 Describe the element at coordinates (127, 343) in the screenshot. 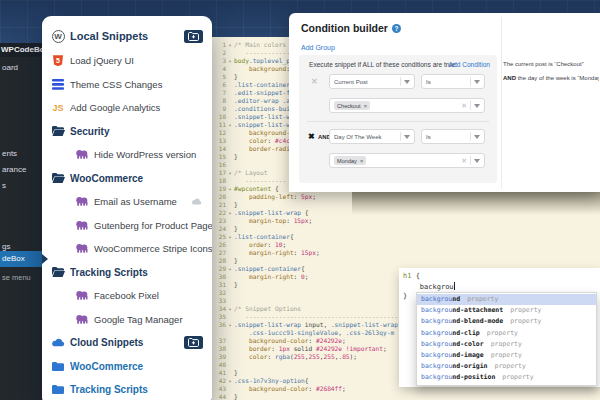

I see `cloud-snippets-header: Cloud Snippets` at that location.